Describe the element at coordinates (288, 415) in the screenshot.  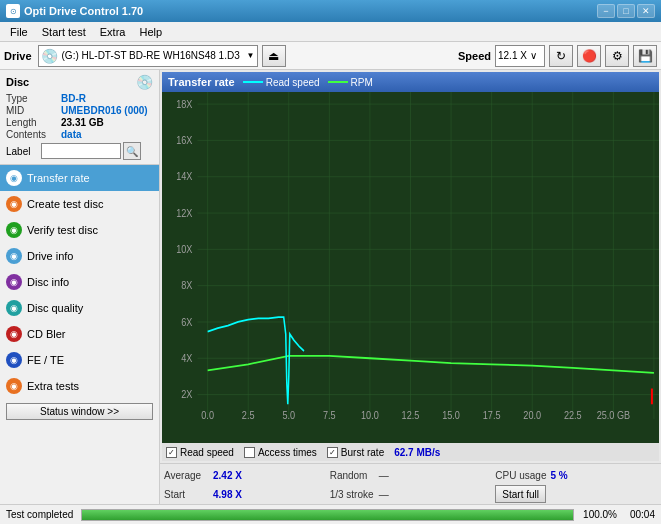
I see `svg-text: 5.0` at that location.